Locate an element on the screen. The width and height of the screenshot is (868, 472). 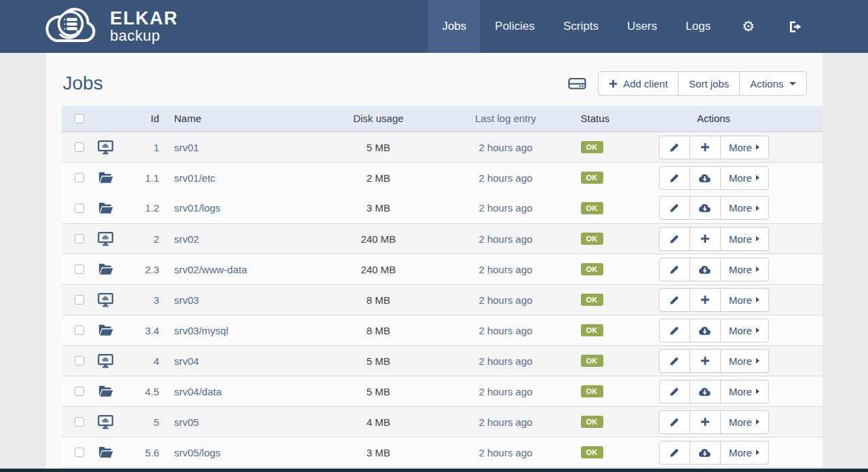
brand-name: ELKAR backup is located at coordinates (144, 26).